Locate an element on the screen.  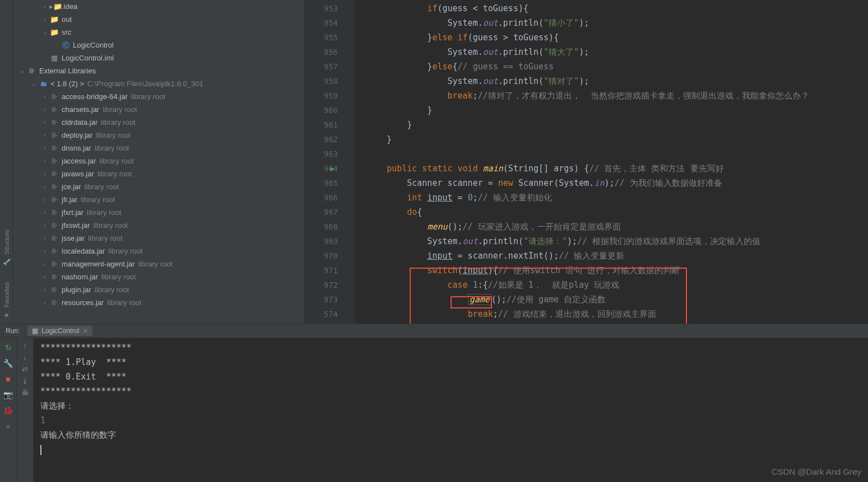
tree-item---1-8--2---: ⌄🖿< 1.8 (2) >C:\Program Files\Java\jdk1.… is located at coordinates (159, 84).